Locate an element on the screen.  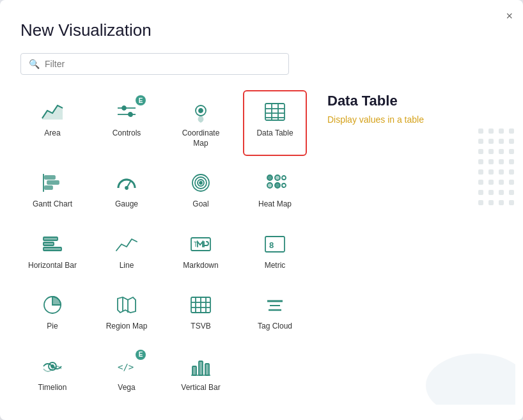
viz-label-metric: Metric is located at coordinates (275, 266).